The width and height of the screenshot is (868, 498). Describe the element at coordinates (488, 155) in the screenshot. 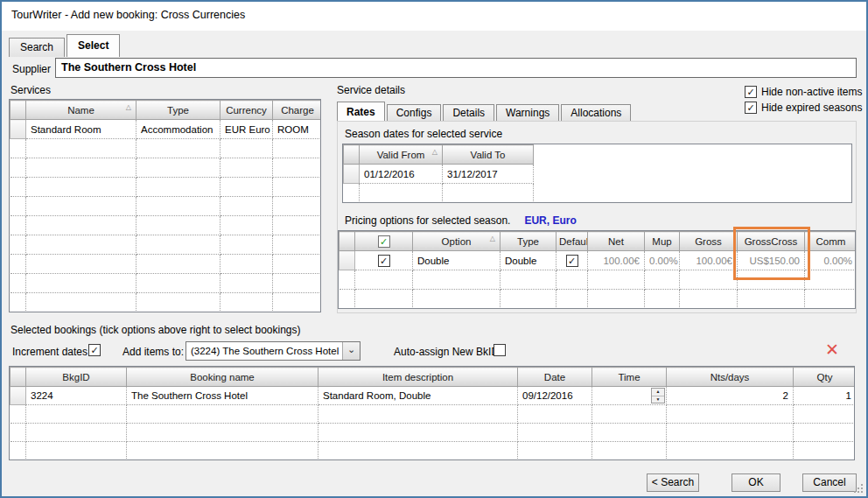

I see `season-col-valid-to: Valid To` at that location.